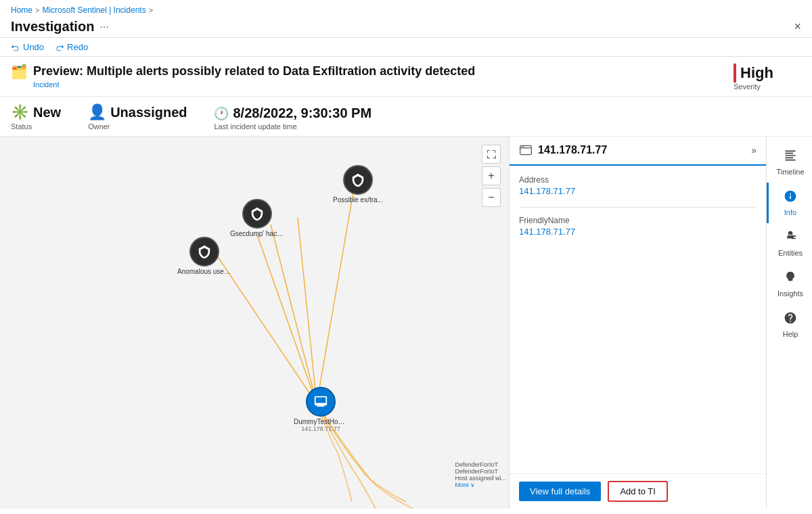 This screenshot has height=514, width=812. Describe the element at coordinates (254, 72) in the screenshot. I see `incident-title: Preview: Multiple alerts possibly relate…` at that location.